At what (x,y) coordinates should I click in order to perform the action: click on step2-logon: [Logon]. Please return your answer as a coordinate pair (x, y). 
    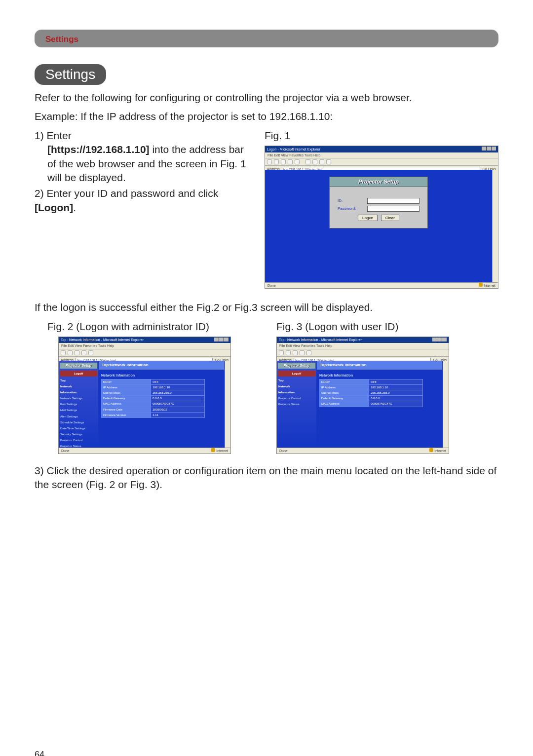
    Looking at the image, I should click on (54, 207).